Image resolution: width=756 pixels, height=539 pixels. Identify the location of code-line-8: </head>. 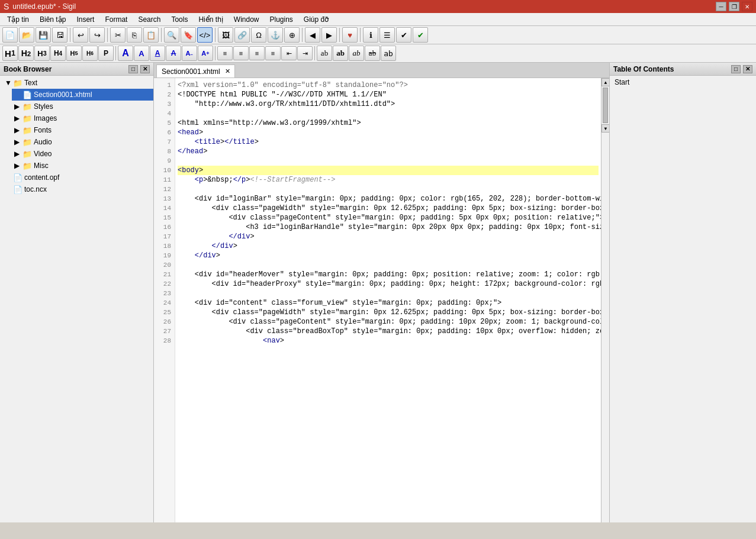
(388, 151).